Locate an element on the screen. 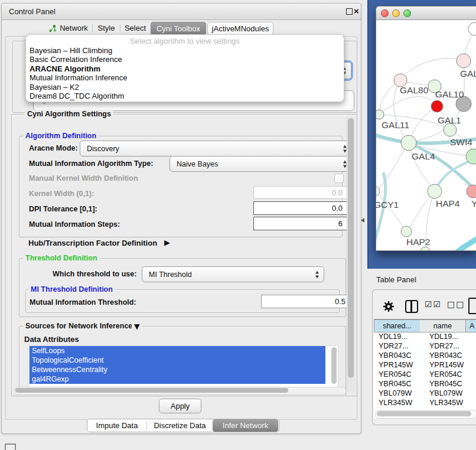 The height and width of the screenshot is (450, 476). sources-collapse-icon: ▼ is located at coordinates (137, 326).